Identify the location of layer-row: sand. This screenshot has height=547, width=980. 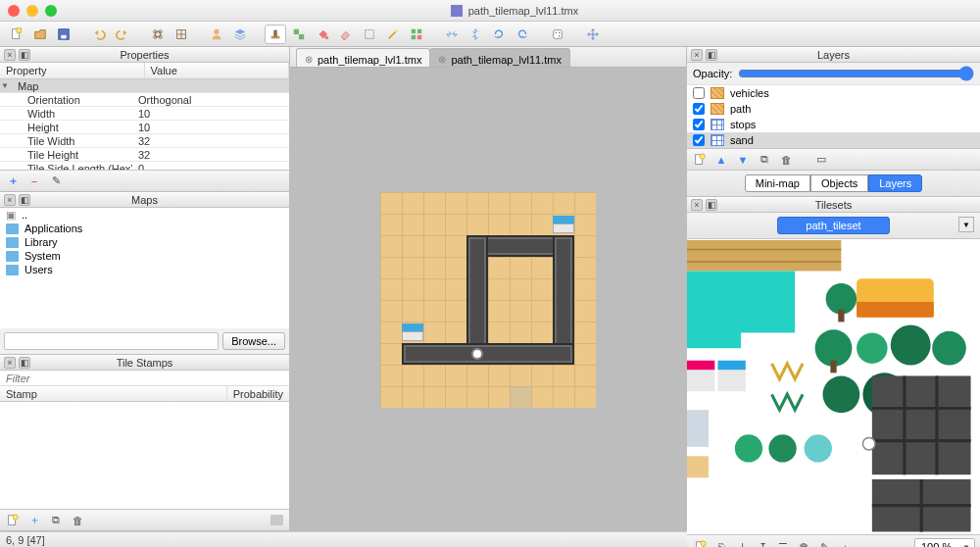
(833, 140).